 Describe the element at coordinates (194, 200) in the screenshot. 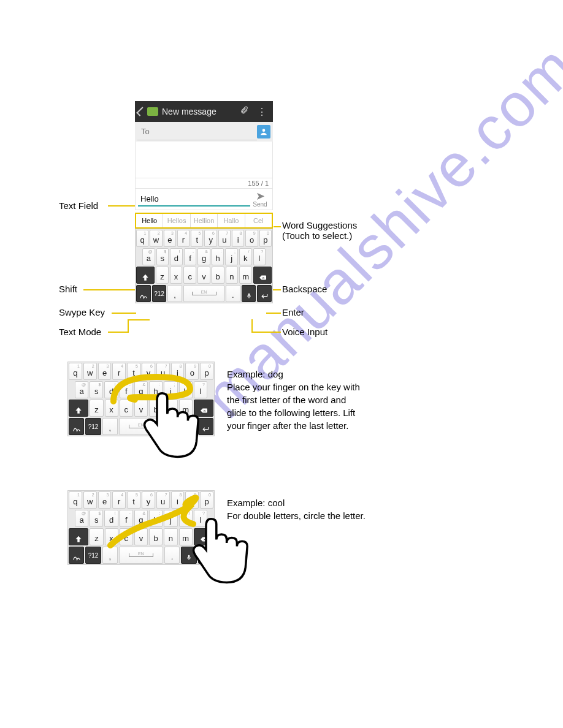

I see `compose-input: Hello` at that location.